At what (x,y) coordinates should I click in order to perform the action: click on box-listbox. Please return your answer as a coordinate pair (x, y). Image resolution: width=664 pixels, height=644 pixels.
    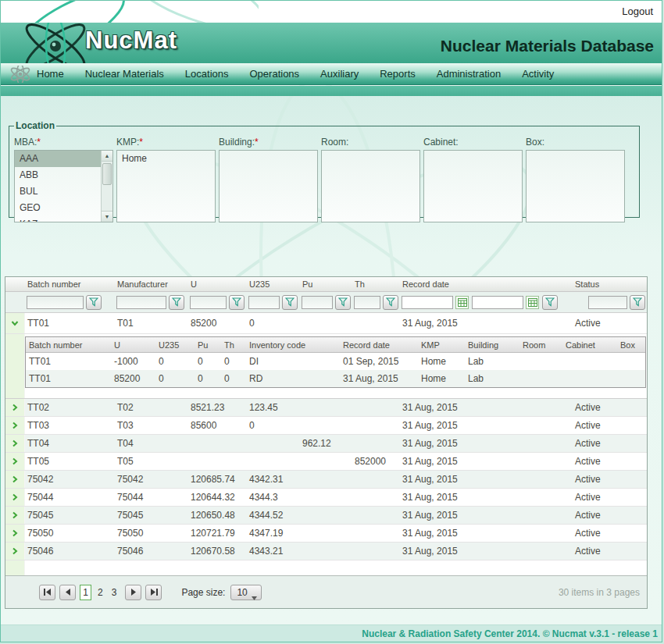
    Looking at the image, I should click on (575, 186).